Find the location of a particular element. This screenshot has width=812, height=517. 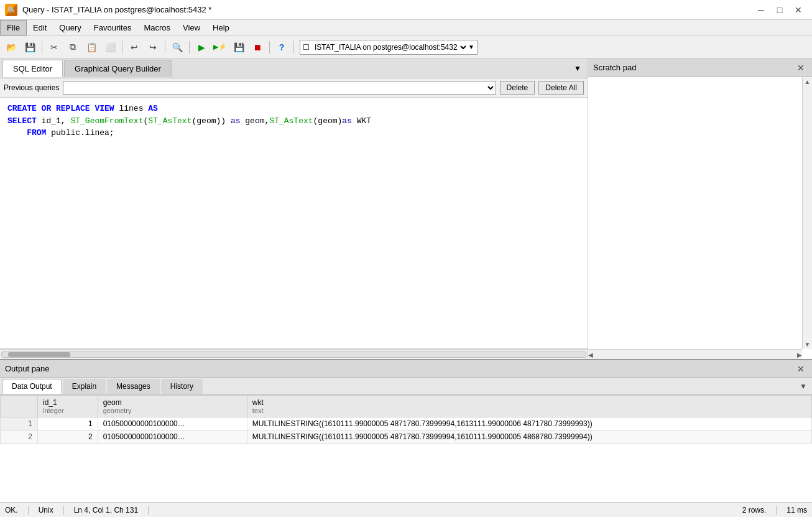

maximize-button: □ is located at coordinates (780, 10).